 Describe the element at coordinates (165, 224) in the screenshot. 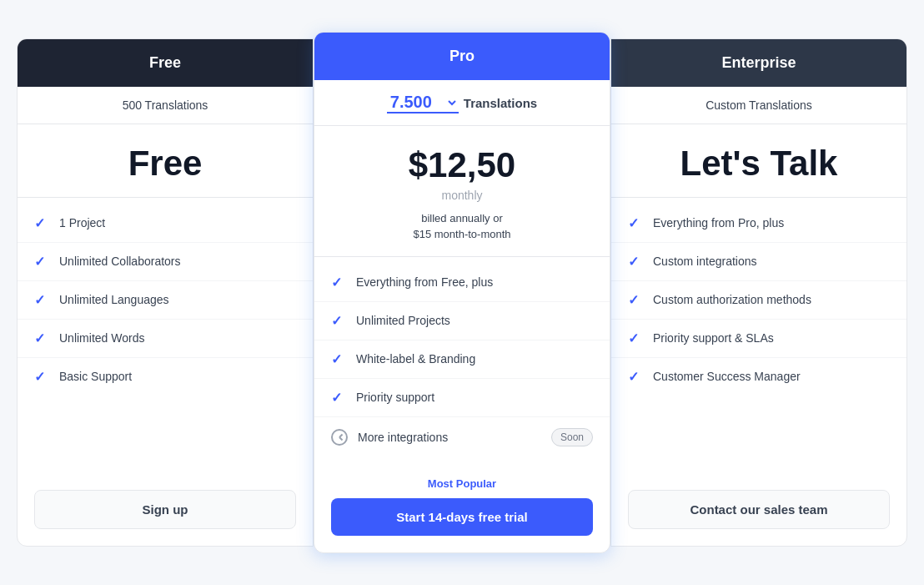

I see `feature-1-project: ✓ 1 Project` at that location.